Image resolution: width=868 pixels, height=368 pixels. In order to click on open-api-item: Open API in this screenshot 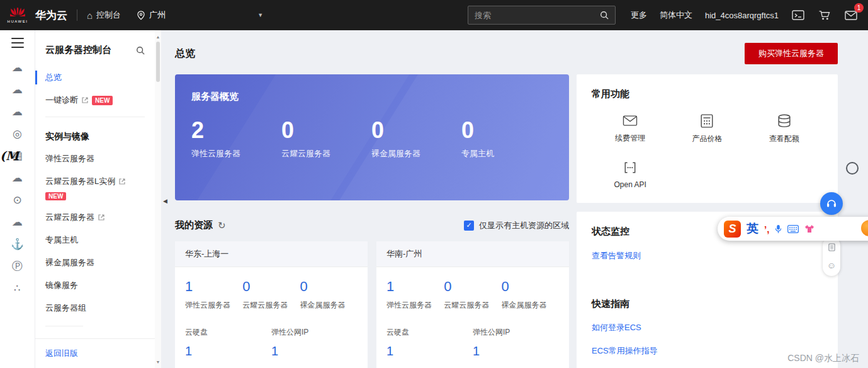, I will do `click(630, 175)`.